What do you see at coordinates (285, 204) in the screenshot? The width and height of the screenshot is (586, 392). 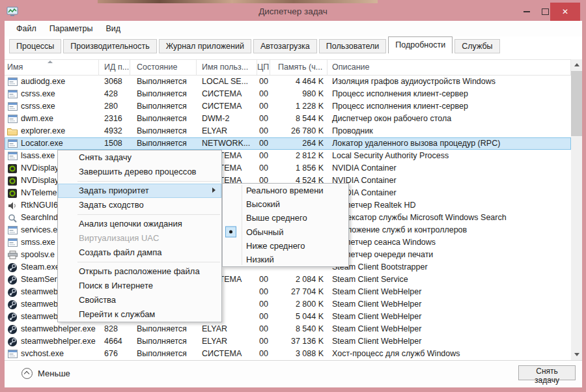 I see `submenu-item: Высокий` at bounding box center [285, 204].